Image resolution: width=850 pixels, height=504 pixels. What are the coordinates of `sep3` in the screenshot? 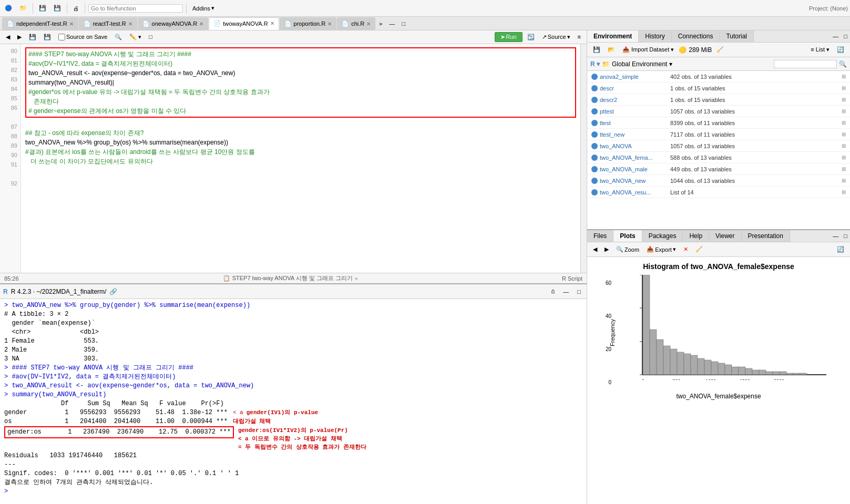 It's located at (85, 8).